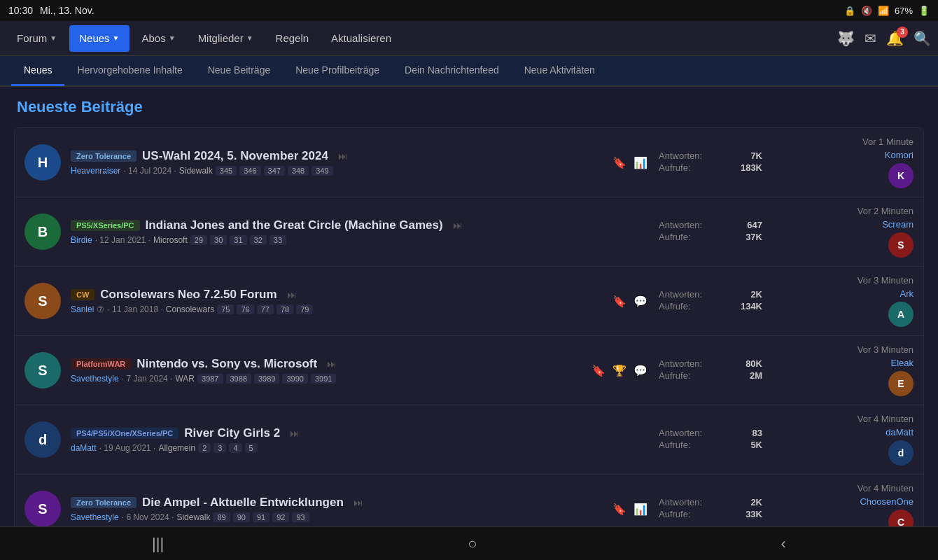 This screenshot has width=938, height=560. Describe the element at coordinates (36, 38) in the screenshot. I see `nav-forum: Forum ▼` at that location.